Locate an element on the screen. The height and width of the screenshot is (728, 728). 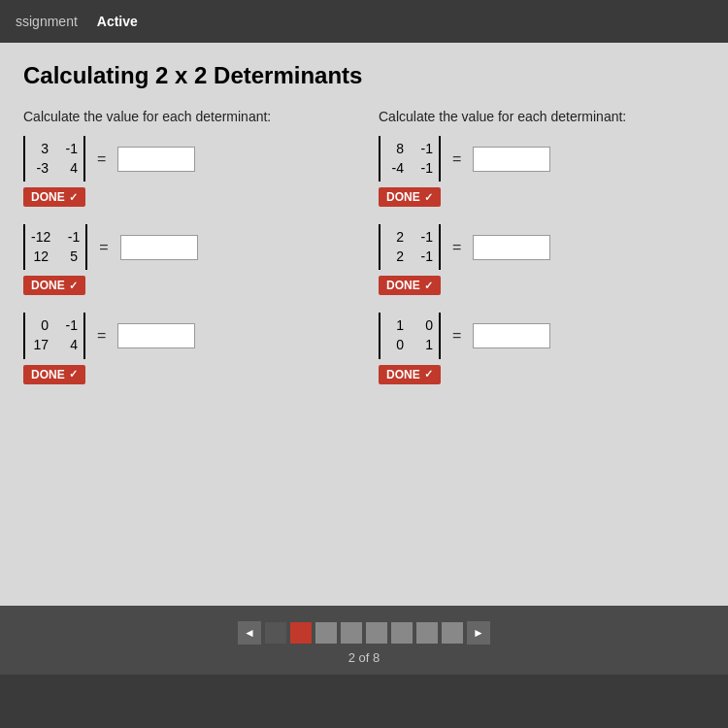
matrix-2: -12 -1 12 5 is located at coordinates (55, 247).